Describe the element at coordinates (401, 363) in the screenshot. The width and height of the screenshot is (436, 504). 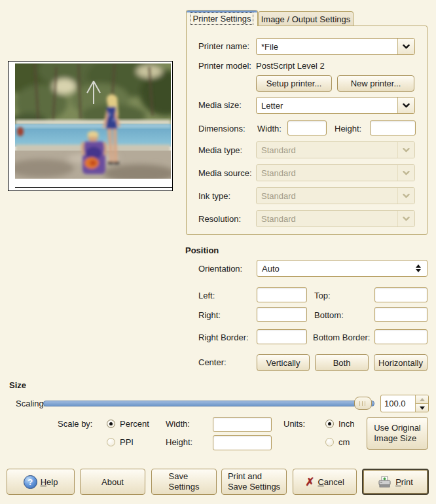
I see `center-horizontally-button: Horizontally` at that location.